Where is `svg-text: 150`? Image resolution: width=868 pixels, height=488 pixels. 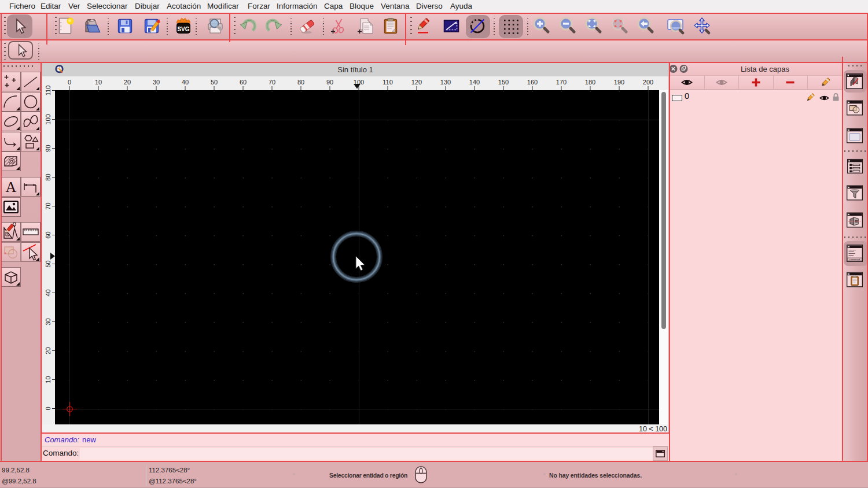
svg-text: 150 is located at coordinates (503, 82).